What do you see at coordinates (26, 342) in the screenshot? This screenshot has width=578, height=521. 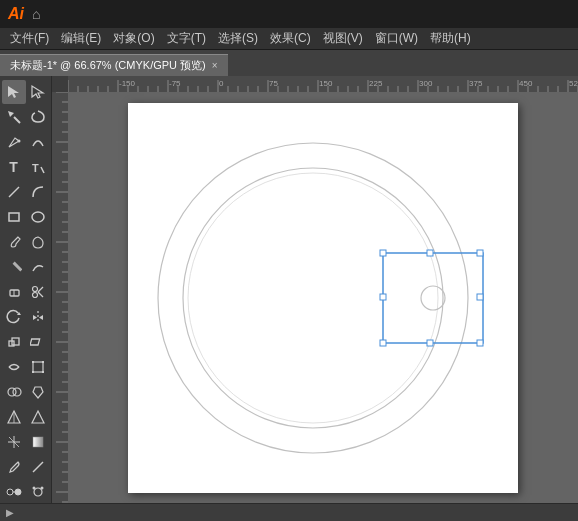 I see `tool-row-scale` at bounding box center [26, 342].